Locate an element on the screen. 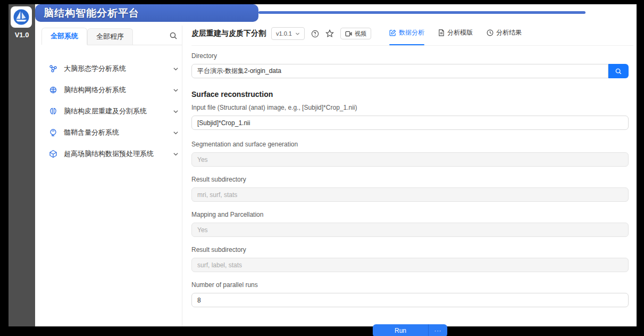  sidebar-tabbar: 全部系统 全部程序 is located at coordinates (112, 36).